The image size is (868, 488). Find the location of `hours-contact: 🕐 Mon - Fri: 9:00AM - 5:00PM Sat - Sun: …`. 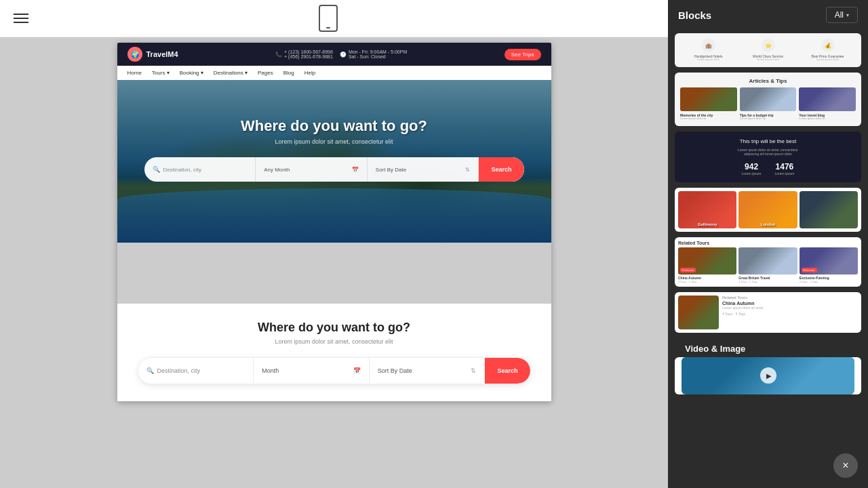

hours-contact: 🕐 Mon - Fri: 9:00AM - 5:00PM Sat - Sun: … is located at coordinates (373, 54).